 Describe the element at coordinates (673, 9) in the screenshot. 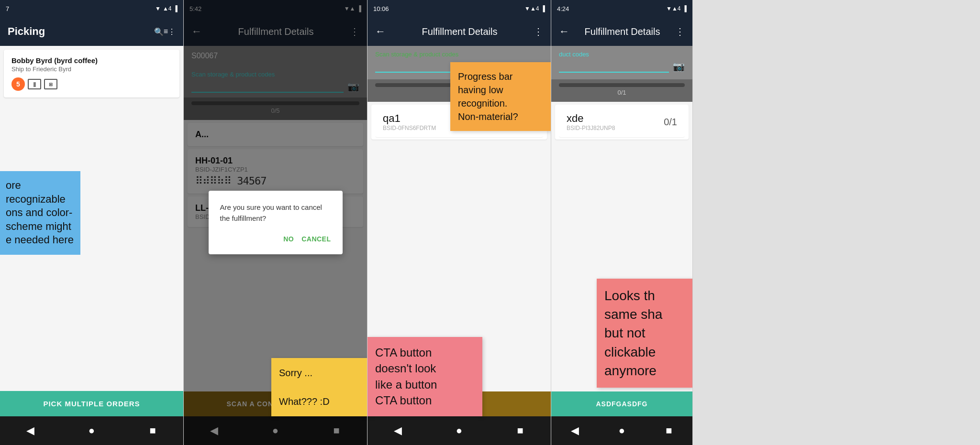

I see `wifi-icon-4: ▼▲4` at that location.